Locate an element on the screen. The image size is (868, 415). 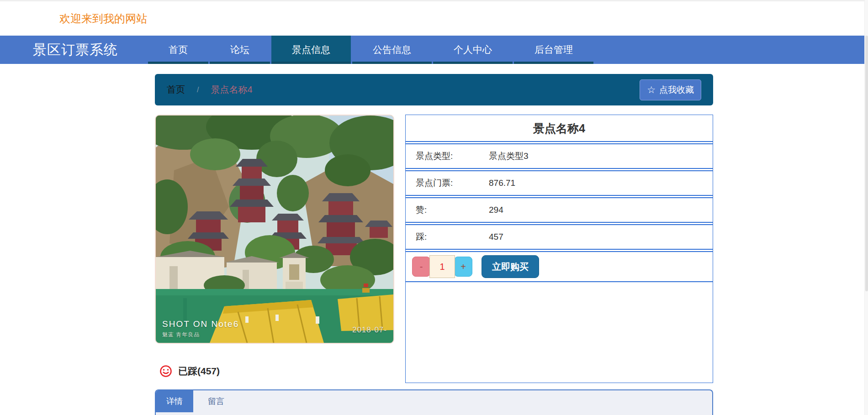
welcome-text: 欢迎来到我的网站 is located at coordinates (103, 18).